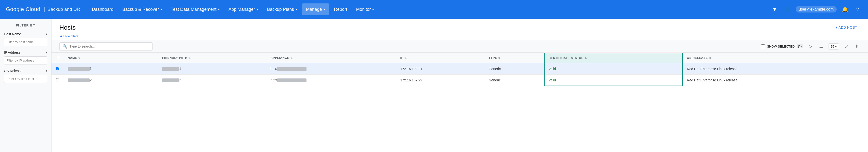 The height and width of the screenshot is (152, 868). I want to click on row-ip: 172.16.102.21, so click(440, 69).